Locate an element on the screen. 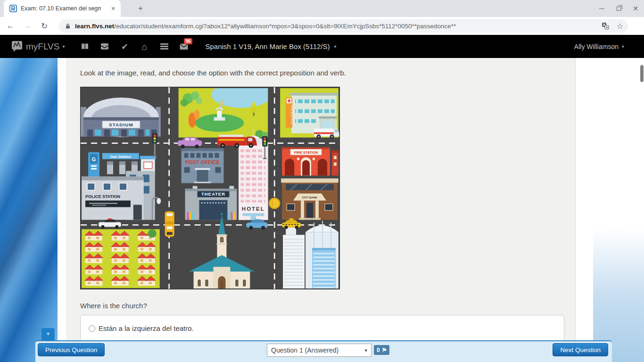  theater: THEATER is located at coordinates (211, 203).